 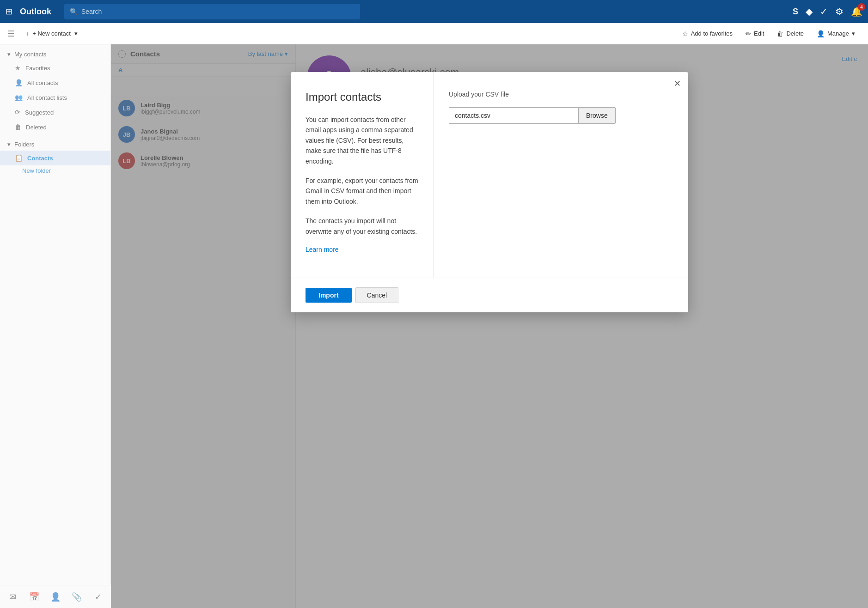 What do you see at coordinates (55, 596) in the screenshot?
I see `bottom-nav: ✉ 📅 👤 📎 ✓` at bounding box center [55, 596].